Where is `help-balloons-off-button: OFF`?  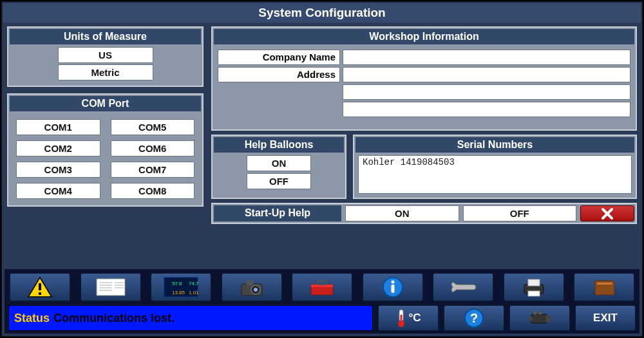
help-balloons-off-button: OFF is located at coordinates (279, 182).